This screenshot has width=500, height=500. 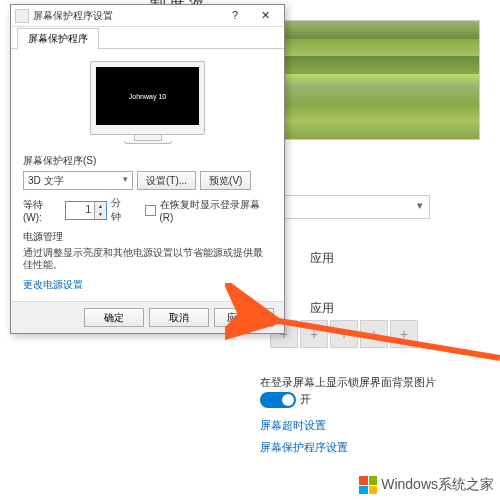 What do you see at coordinates (148, 96) in the screenshot?
I see `screensaver-preview: Johnway 10` at bounding box center [148, 96].